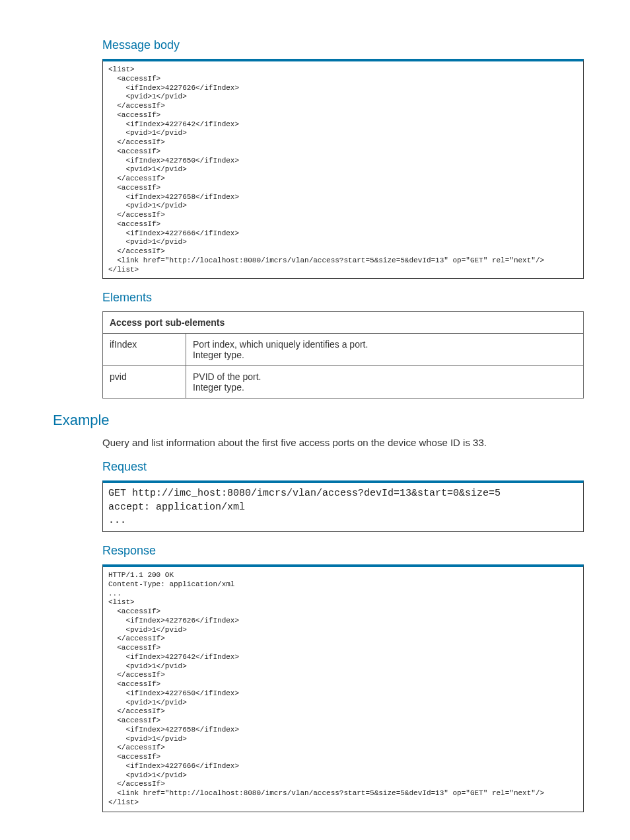 The image size is (630, 840). What do you see at coordinates (343, 350) in the screenshot?
I see `table-row: ifIndex Port index, which uniquely ident…` at bounding box center [343, 350].